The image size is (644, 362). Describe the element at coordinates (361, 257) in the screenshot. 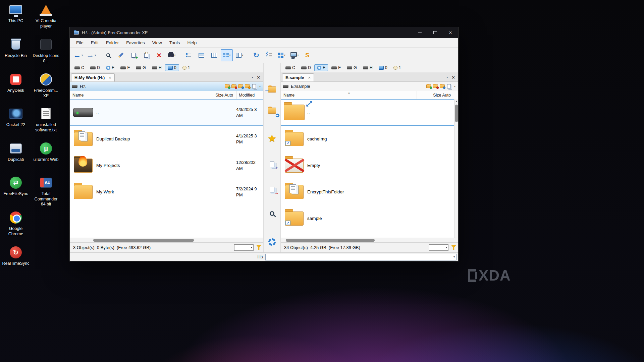

I see `command-input: ▾` at that location.